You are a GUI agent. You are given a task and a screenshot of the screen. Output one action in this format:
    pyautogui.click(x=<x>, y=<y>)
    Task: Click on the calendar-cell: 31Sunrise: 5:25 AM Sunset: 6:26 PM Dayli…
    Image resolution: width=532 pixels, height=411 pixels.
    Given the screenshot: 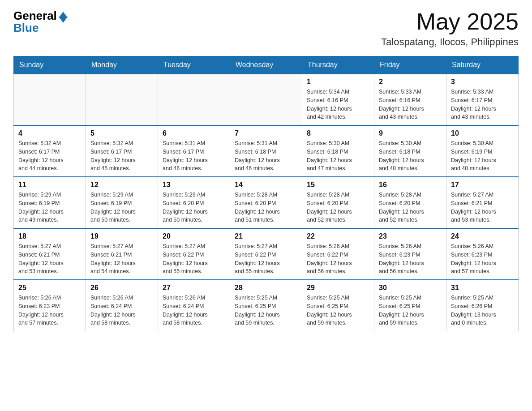 What is the action you would take?
    pyautogui.click(x=483, y=305)
    